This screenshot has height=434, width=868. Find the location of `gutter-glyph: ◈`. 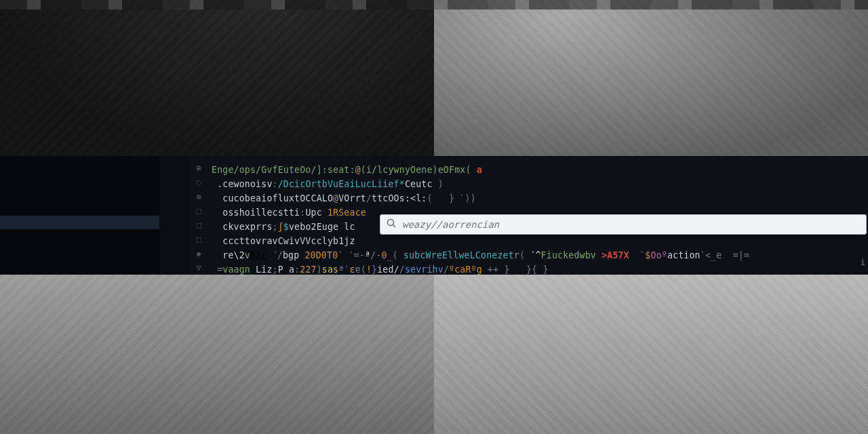

gutter-glyph: ◈ is located at coordinates (199, 254).